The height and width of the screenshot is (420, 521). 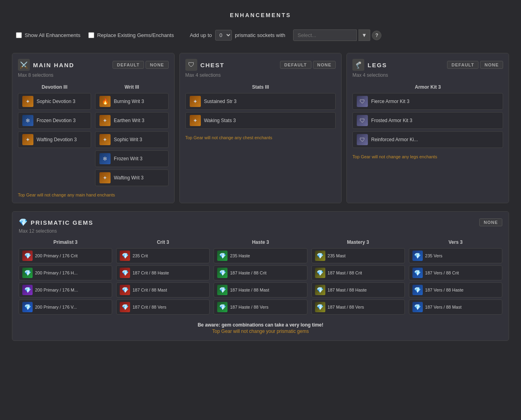 What do you see at coordinates (456, 273) in the screenshot?
I see `list-item: 💎 187 Vers / 88 Crit` at bounding box center [456, 273].